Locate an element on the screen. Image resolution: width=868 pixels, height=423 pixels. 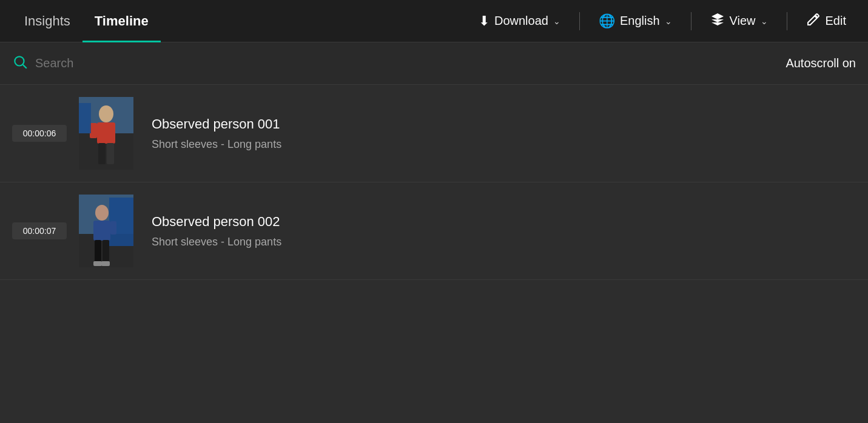
item-title-002: Observed person 002 is located at coordinates (217, 222).